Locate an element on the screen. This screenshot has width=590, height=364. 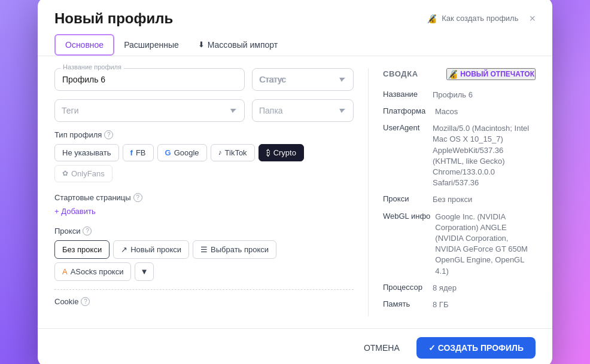
type-btn-google: G Google is located at coordinates (182, 153).